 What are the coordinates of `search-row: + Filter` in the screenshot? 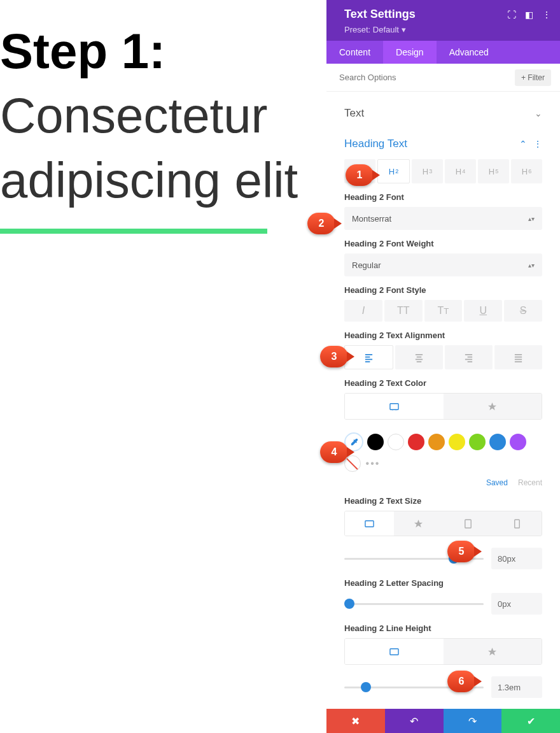 It's located at (443, 78).